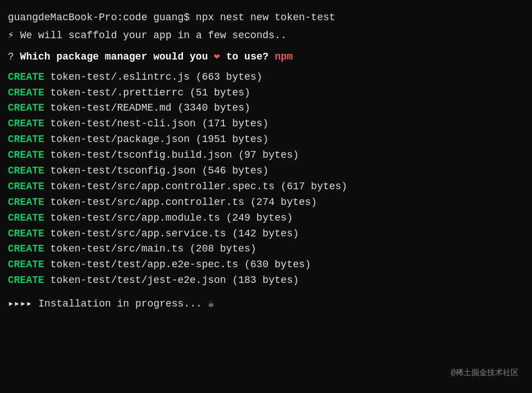  I want to click on install-line: ▸▸▸▸ Installation in progress... ☕, so click(266, 304).